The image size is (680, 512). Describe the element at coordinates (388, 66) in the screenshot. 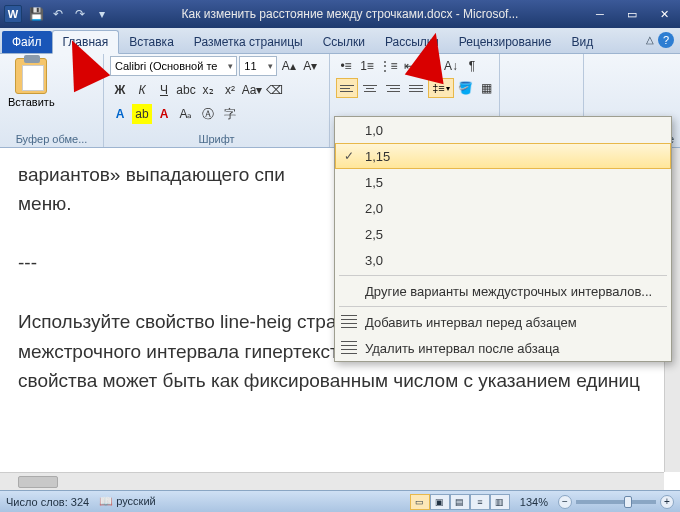

I see `multilevel-list-button: ⋮≡` at that location.